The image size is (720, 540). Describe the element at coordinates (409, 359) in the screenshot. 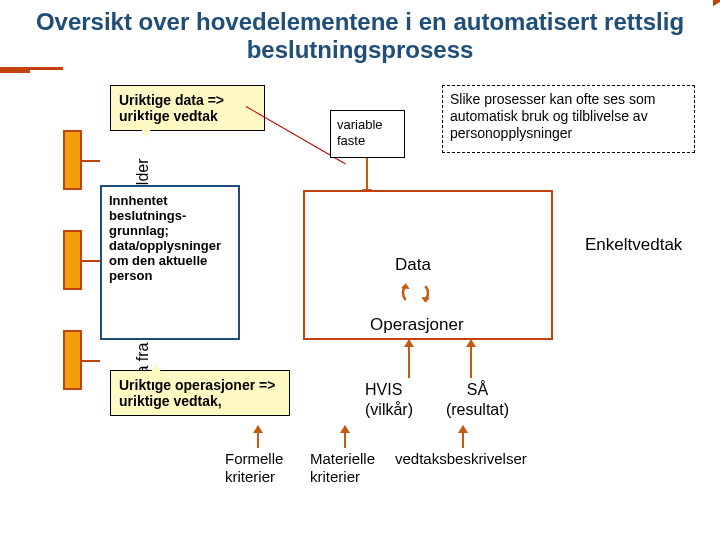

I see `arrow-hvis-up` at that location.